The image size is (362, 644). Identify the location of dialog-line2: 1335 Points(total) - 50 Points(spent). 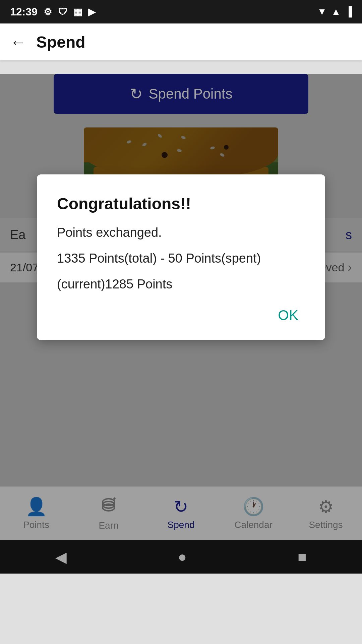
(181, 258).